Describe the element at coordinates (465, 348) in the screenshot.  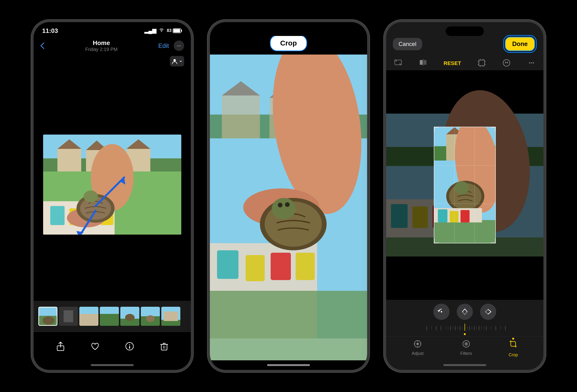
I see `bottom-tabs: Adjust Filters Crop` at that location.